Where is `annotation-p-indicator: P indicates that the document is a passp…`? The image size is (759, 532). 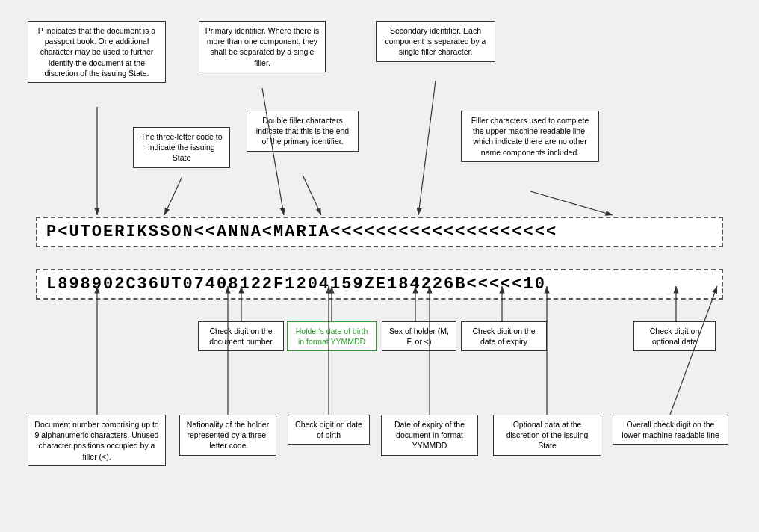
annotation-p-indicator: P indicates that the document is a passp… is located at coordinates (97, 52).